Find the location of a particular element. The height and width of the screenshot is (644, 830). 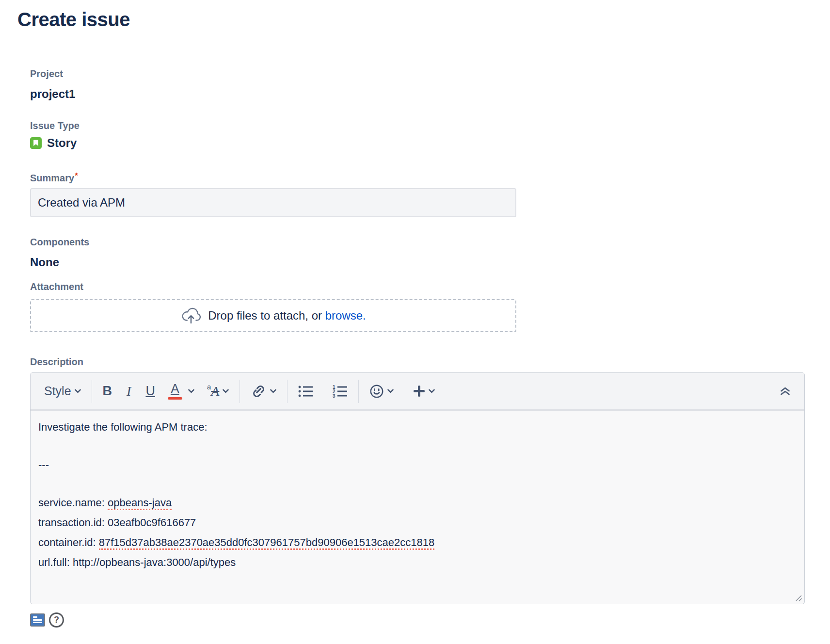

svg-text: 3 is located at coordinates (334, 395).